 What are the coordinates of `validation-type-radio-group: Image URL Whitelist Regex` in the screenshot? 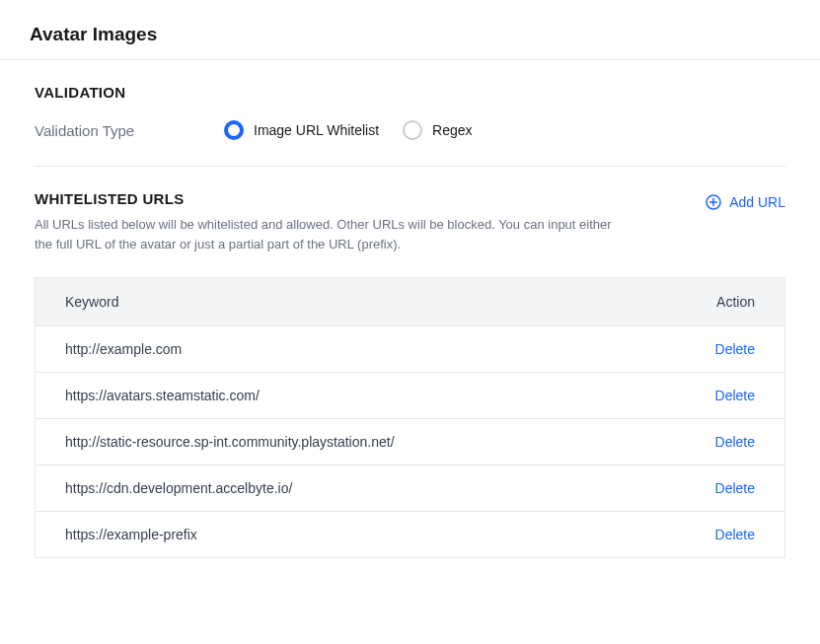 It's located at (348, 130).